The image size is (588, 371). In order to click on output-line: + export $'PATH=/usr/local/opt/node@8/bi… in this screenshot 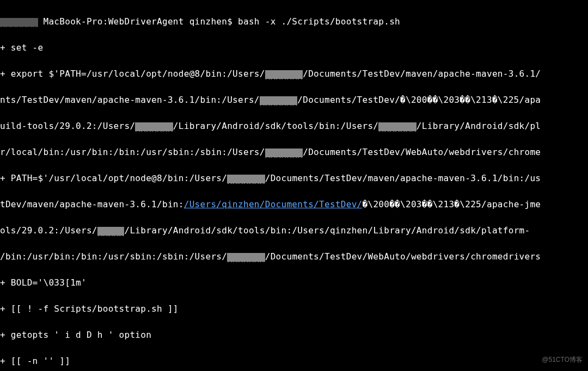, I will do `click(294, 74)`.